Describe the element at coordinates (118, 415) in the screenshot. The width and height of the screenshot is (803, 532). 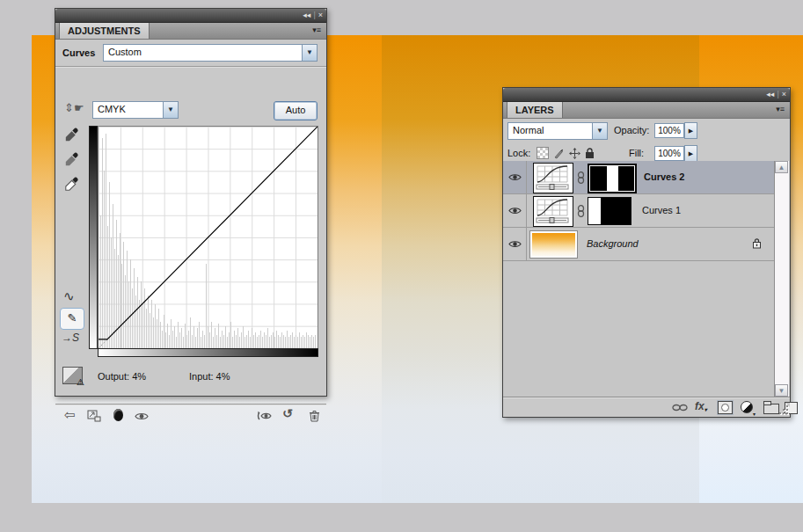
I see `clip-indicator-icon` at that location.